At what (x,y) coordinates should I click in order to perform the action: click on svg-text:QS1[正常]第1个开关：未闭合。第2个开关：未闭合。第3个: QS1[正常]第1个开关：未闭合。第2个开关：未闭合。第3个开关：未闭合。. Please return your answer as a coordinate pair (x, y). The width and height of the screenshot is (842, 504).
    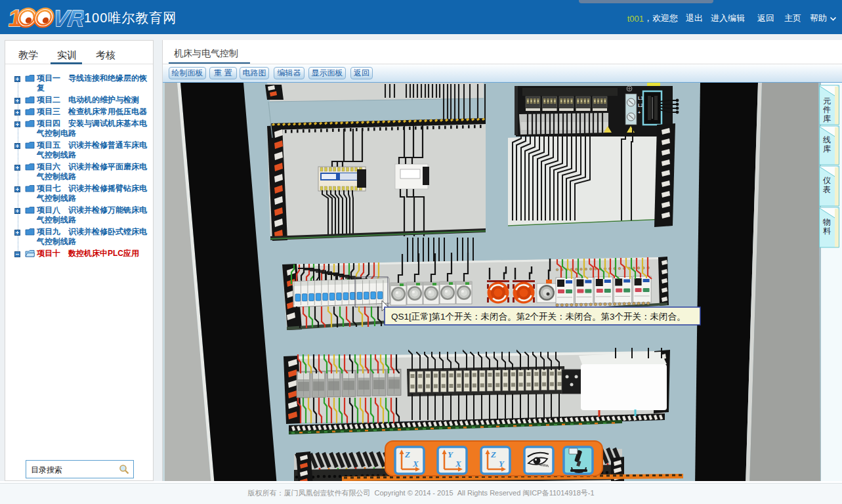
    Looking at the image, I should click on (538, 316).